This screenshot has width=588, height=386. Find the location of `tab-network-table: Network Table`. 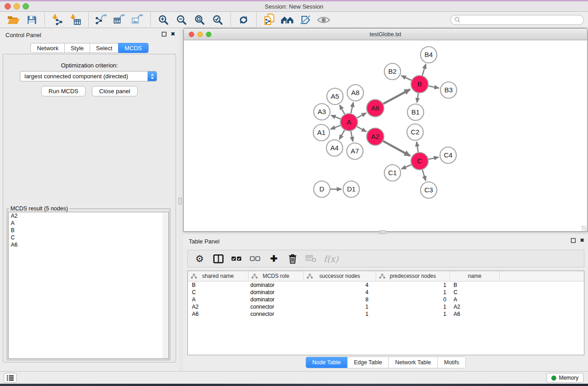

tab-network-table: Network Table is located at coordinates (413, 362).